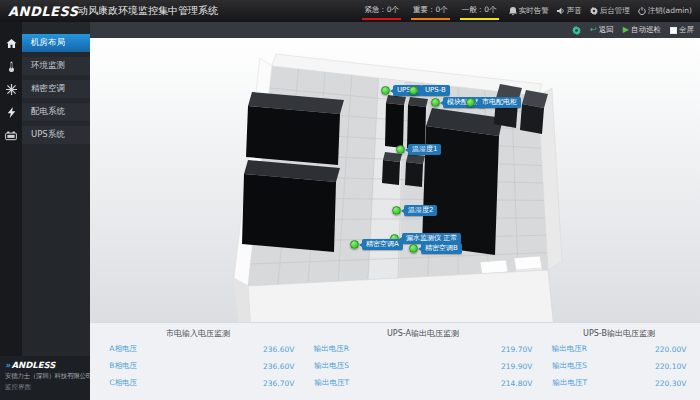 The height and width of the screenshot is (400, 700). What do you see at coordinates (11, 89) in the screenshot?
I see `snowflake-icon` at bounding box center [11, 89].